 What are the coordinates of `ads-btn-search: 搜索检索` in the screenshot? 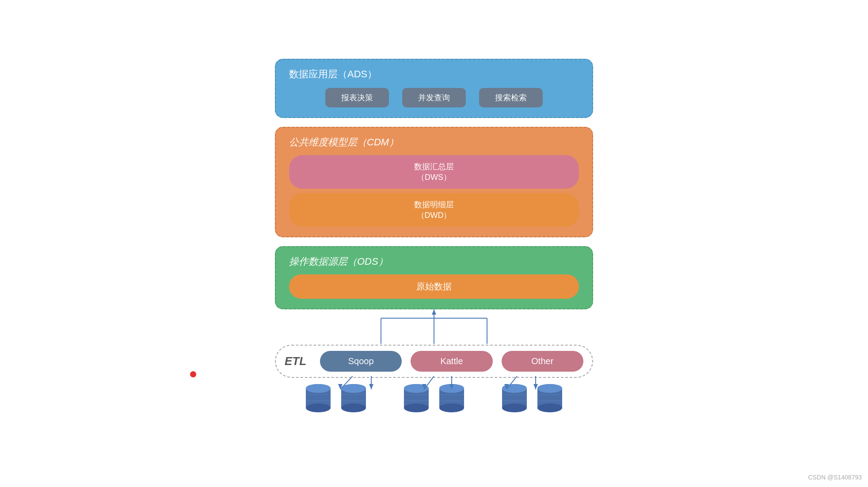 It's located at (511, 98).